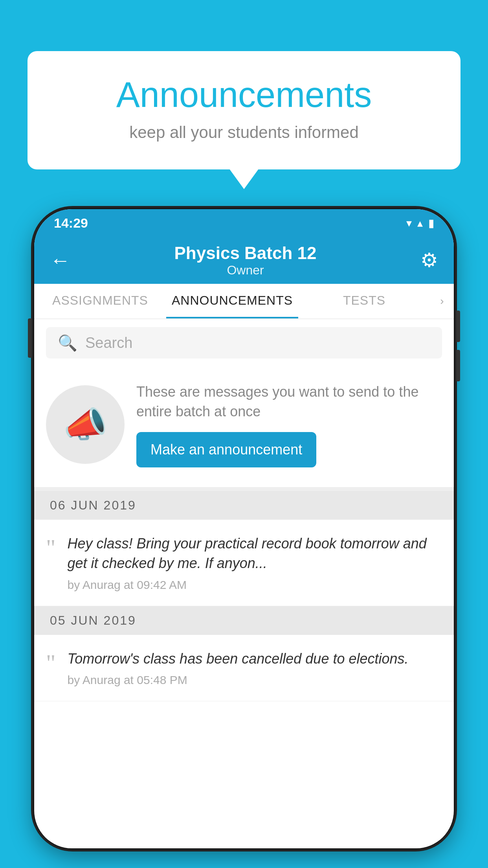 The image size is (488, 868). What do you see at coordinates (244, 563) in the screenshot?
I see `announcement-item-1: " Hey class! Bring your practical record…` at bounding box center [244, 563].